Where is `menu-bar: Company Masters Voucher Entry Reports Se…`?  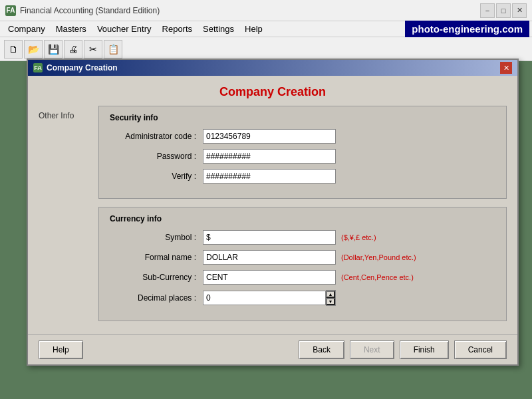
menu-bar: Company Masters Voucher Entry Reports Se… is located at coordinates (266, 29).